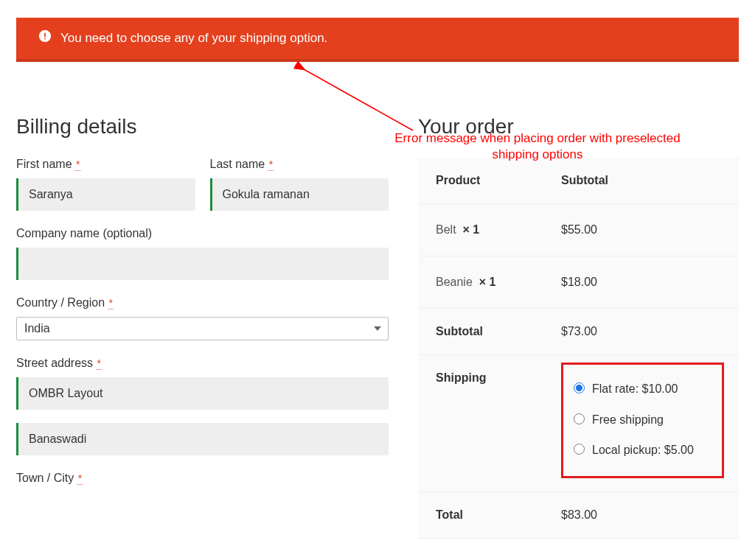 Image resolution: width=755 pixels, height=560 pixels. Describe the element at coordinates (202, 363) in the screenshot. I see `street-label: Street address *` at that location.